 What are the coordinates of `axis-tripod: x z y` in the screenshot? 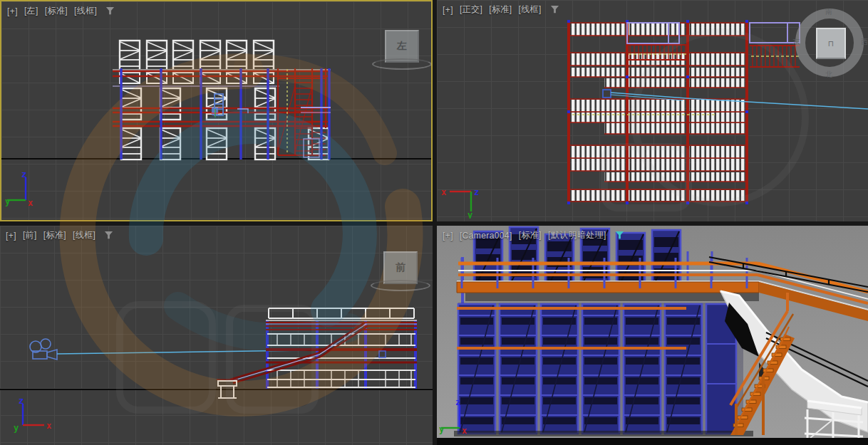 It's located at (464, 199).